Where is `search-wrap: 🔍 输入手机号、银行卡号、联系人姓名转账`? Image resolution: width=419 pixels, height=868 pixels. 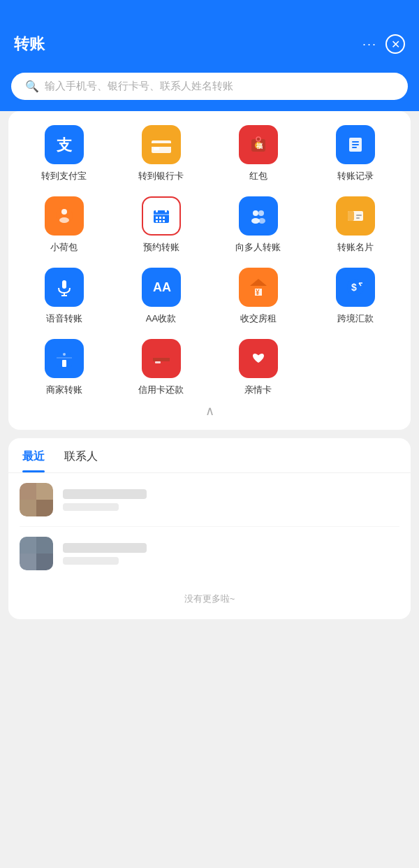
search-wrap: 🔍 输入手机号、银行卡号、联系人姓名转账 is located at coordinates (210, 88).